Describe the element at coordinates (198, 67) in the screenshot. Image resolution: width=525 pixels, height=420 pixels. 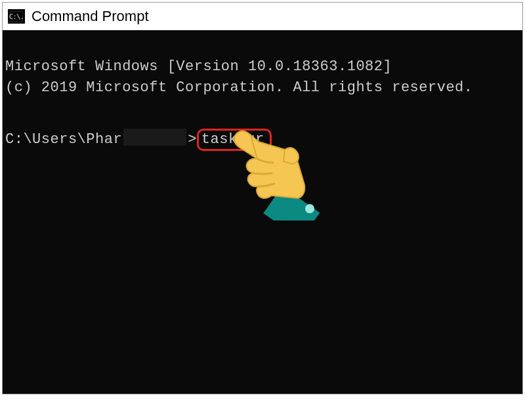
I see `version-line: Microsoft Windows [Version 10.0.18363.10…` at that location.